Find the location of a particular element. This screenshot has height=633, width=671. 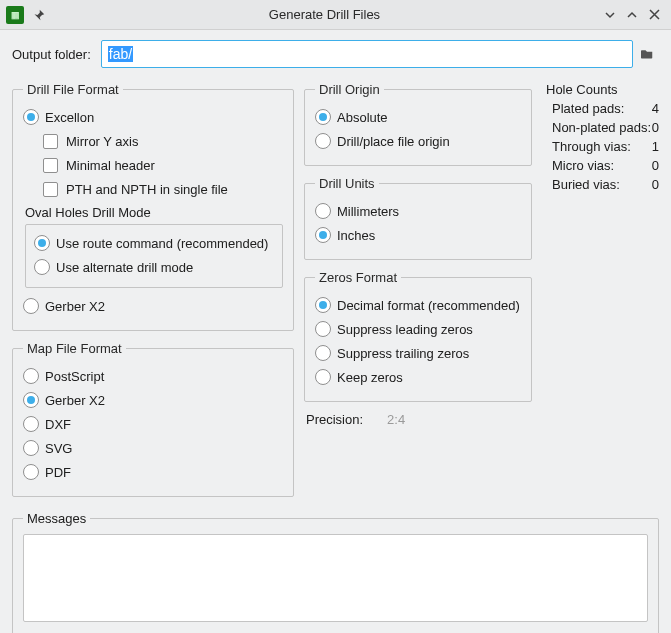

radio-zeros-sup-lead-label: Suppress leading zeros is located at coordinates (405, 330).